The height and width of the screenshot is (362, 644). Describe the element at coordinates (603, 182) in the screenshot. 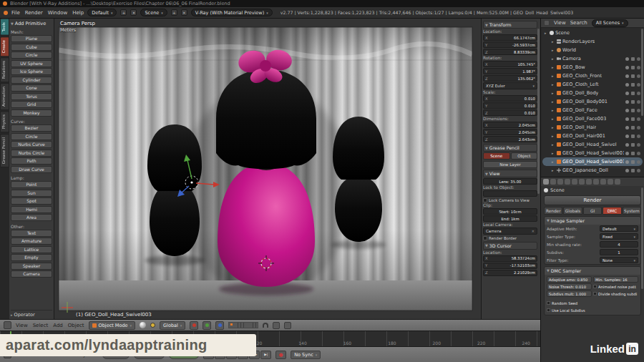

I see `material-tab-icon` at that location.